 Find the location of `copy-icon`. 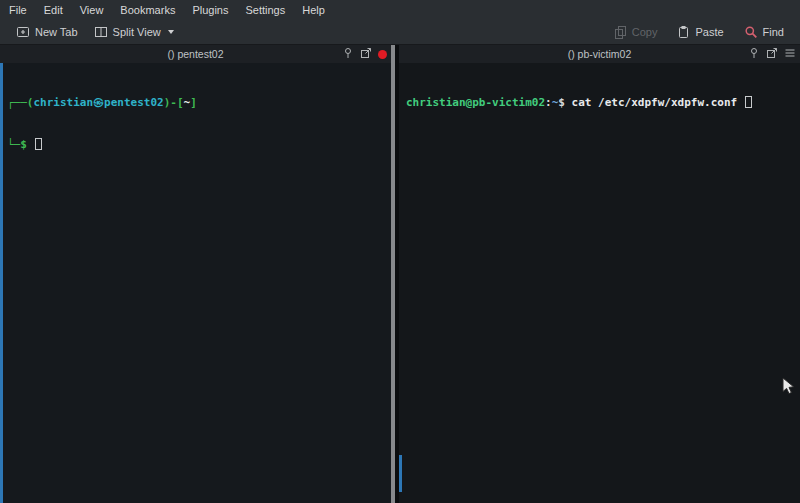

copy-icon is located at coordinates (620, 32).